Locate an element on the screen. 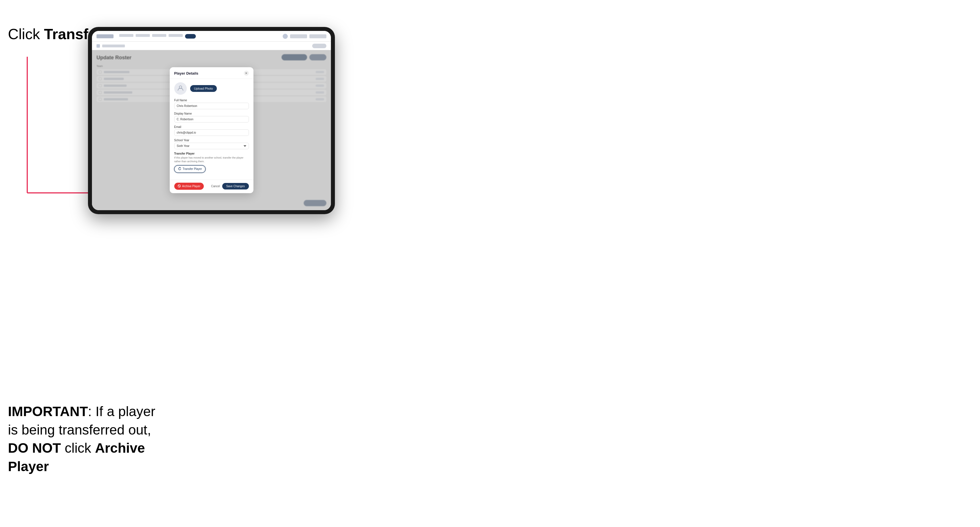 The image size is (980, 527). user-avatar-icon is located at coordinates (180, 89).